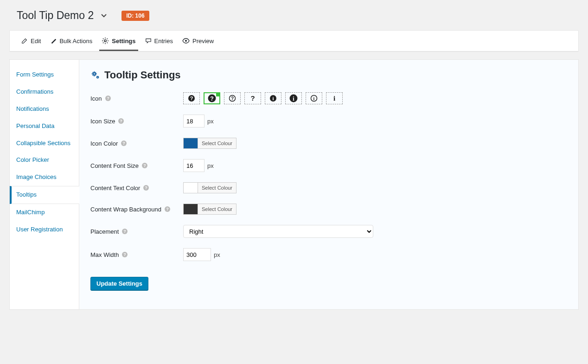 The width and height of the screenshot is (588, 364). I want to click on eye-icon, so click(186, 41).